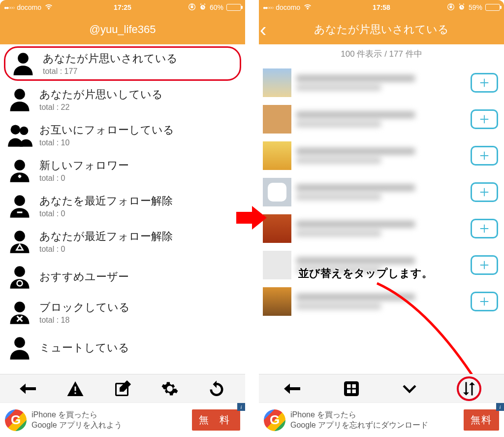 This screenshot has width=504, height=437. What do you see at coordinates (20, 241) in the screenshot?
I see `person-triangle-icon` at bounding box center [20, 241].